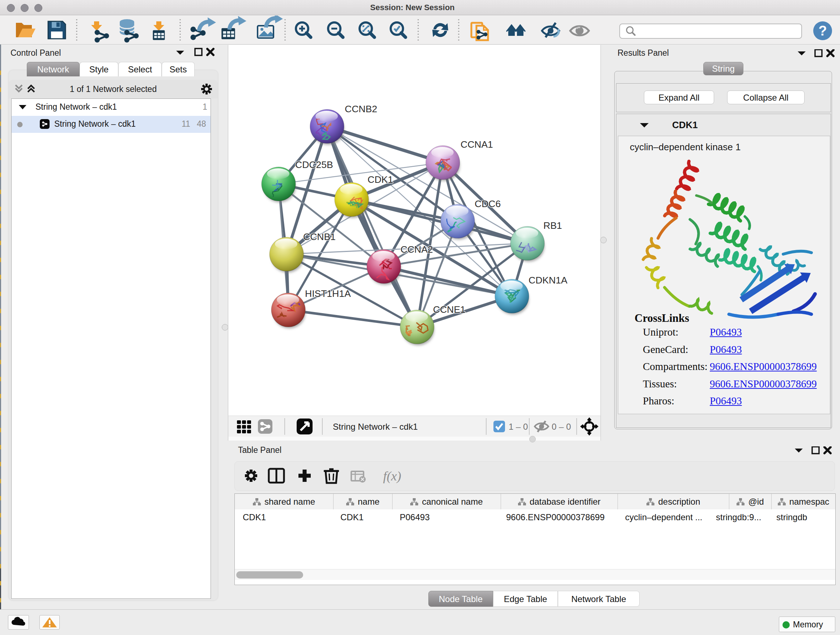  I want to click on svg-text: CDK1, so click(381, 179).